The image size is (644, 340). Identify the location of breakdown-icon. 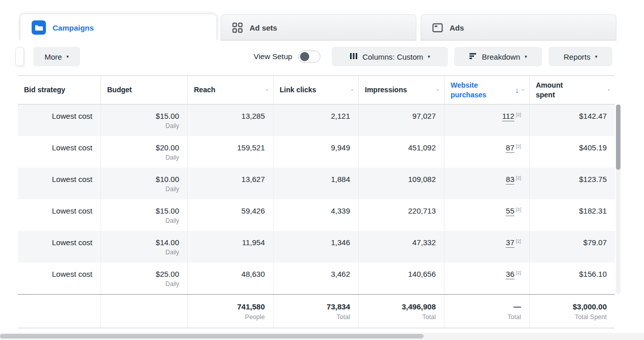
(473, 57).